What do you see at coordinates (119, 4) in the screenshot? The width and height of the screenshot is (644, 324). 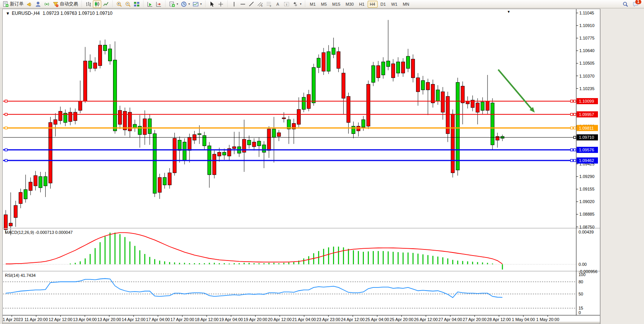 I see `zoom-in-button` at bounding box center [119, 4].